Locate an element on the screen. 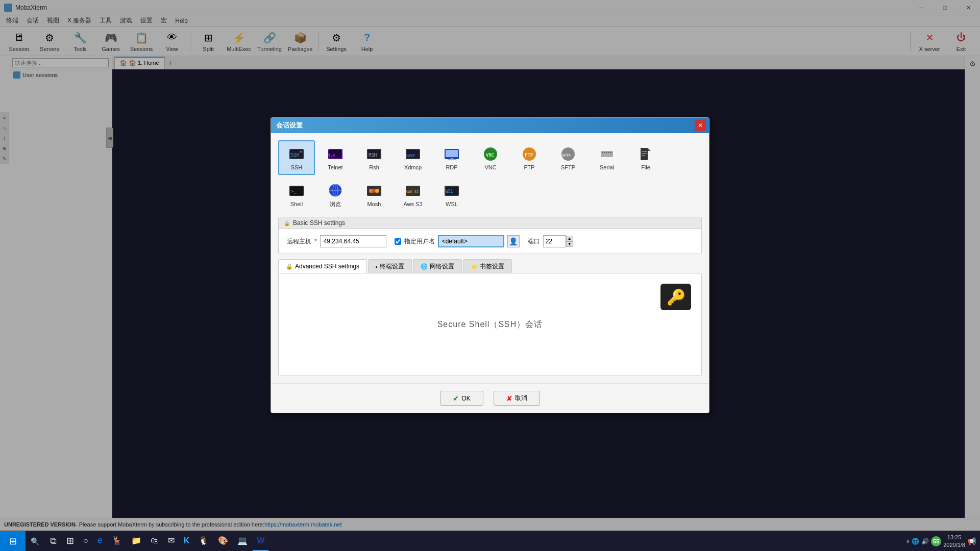 Image resolution: width=980 pixels, height=551 pixels. session-type-vnc: VNC VNC is located at coordinates (491, 158).